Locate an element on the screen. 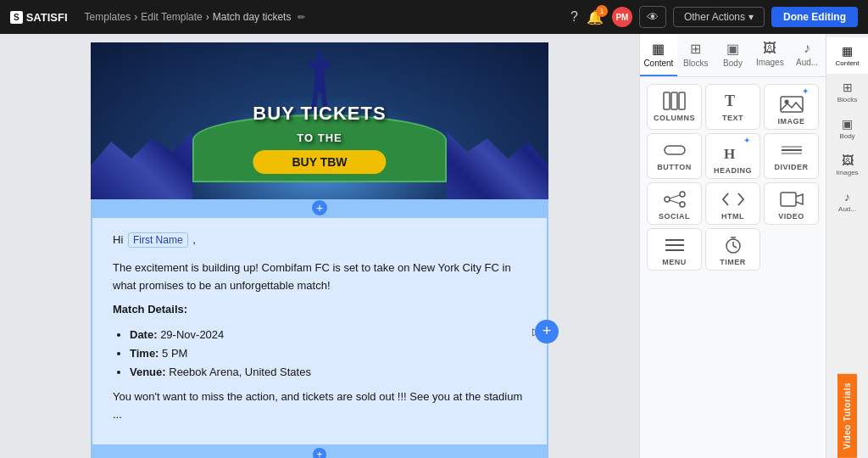 Image resolution: width=868 pixels, height=458 pixels. content-item-image: ✦ IMAGE is located at coordinates (792, 107).